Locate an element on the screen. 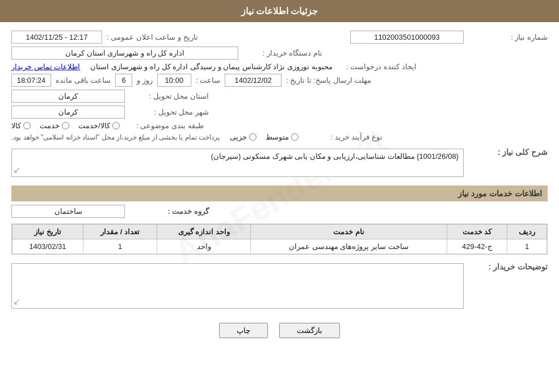 The width and height of the screenshot is (559, 392). tozihat-value-box is located at coordinates (237, 286).